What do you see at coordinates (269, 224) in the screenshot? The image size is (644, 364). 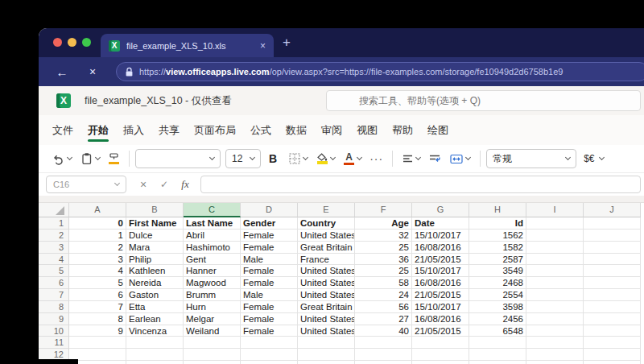 I see `cell-D1: Gender` at bounding box center [269, 224].